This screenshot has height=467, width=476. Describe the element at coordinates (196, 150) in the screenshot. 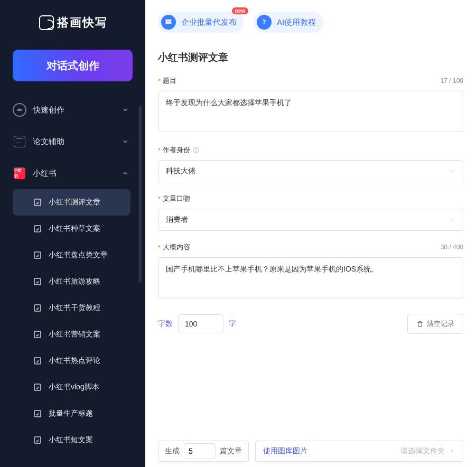

I see `help-icon` at that location.